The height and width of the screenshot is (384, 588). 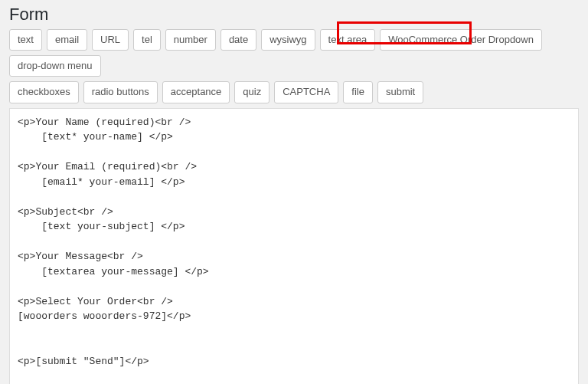 What do you see at coordinates (400, 92) in the screenshot?
I see `tag-btn-submit: submit` at bounding box center [400, 92].